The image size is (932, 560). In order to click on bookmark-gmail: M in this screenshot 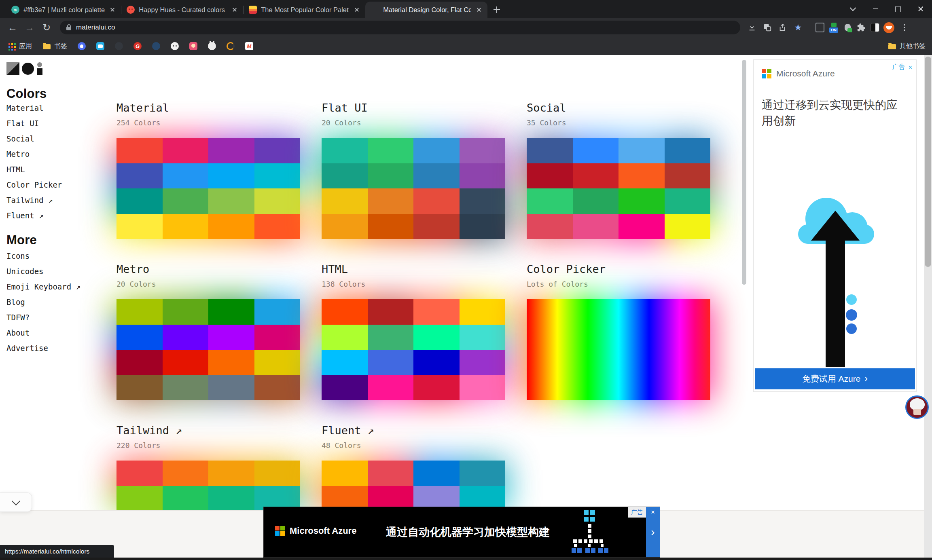, I will do `click(249, 46)`.